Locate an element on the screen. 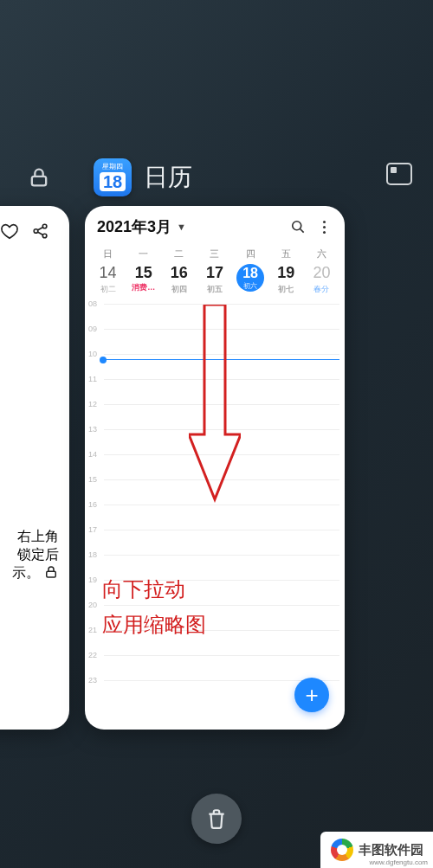  weekday-label: 日 is located at coordinates (107, 254).